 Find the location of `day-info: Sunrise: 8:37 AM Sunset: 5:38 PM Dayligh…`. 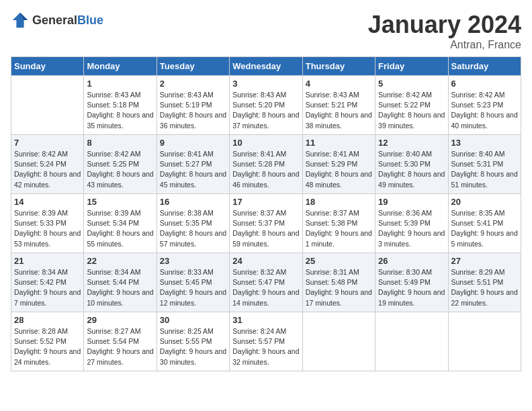

day-info: Sunrise: 8:37 AM Sunset: 5:38 PM Dayligh… is located at coordinates (339, 228).